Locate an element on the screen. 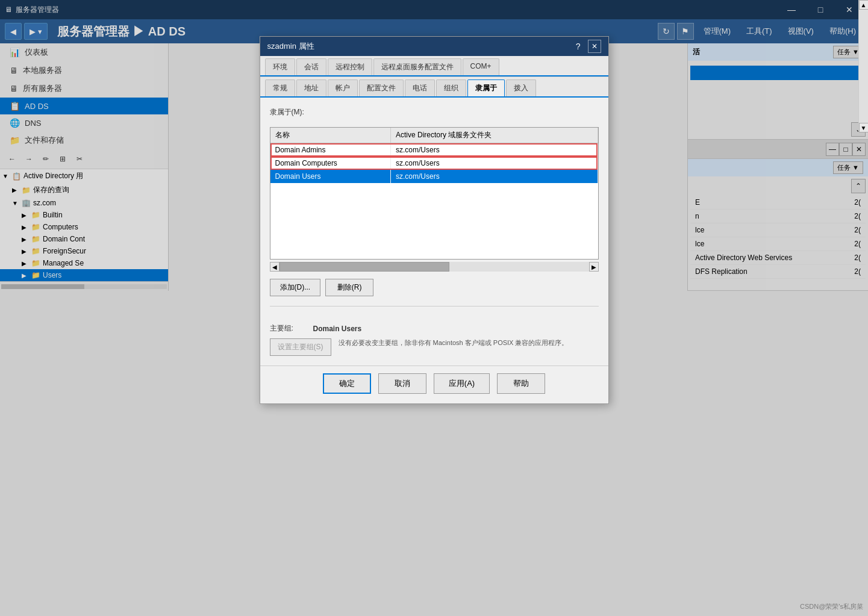  dialog-footer: 确定 取消 应用(A) 帮助 is located at coordinates (434, 384).